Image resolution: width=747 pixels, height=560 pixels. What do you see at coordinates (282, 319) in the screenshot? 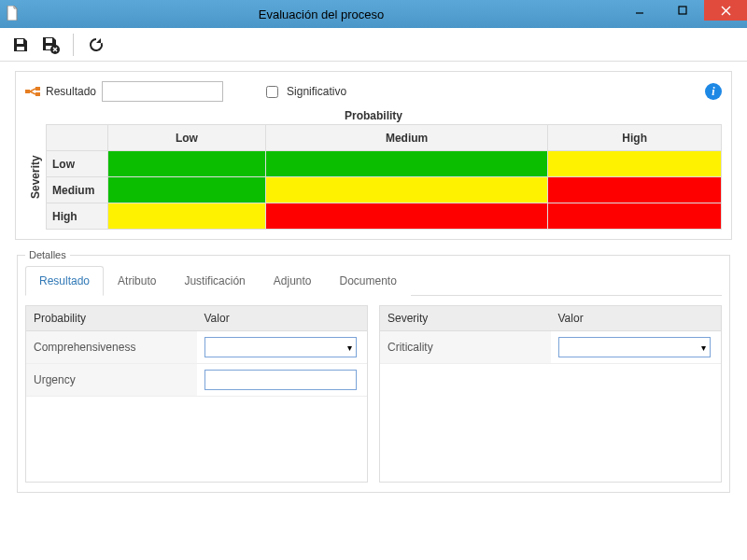
I see `prob-col2: Valor` at bounding box center [282, 319].